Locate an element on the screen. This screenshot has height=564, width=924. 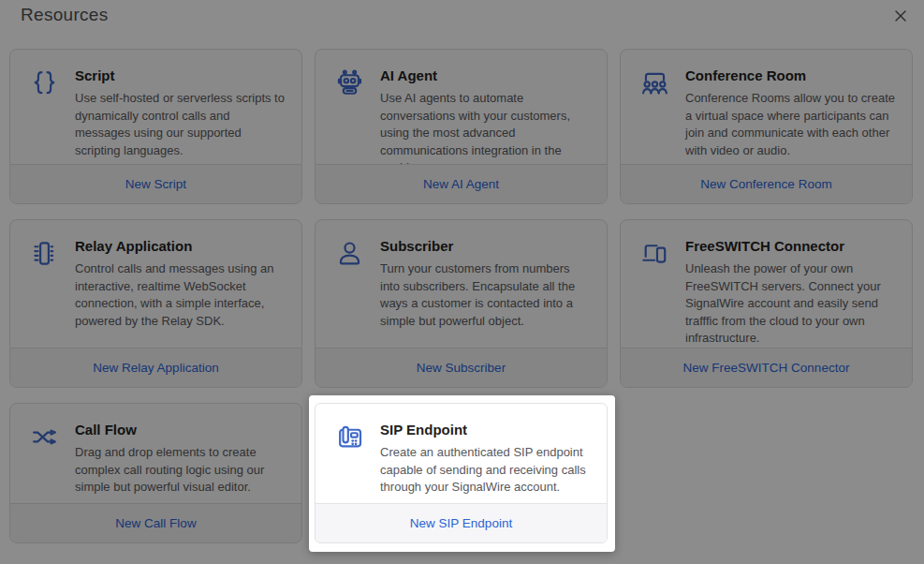
resource-card-sip-endpoint: SIP Endpoint Create an authenticated SIP… is located at coordinates (461, 473).